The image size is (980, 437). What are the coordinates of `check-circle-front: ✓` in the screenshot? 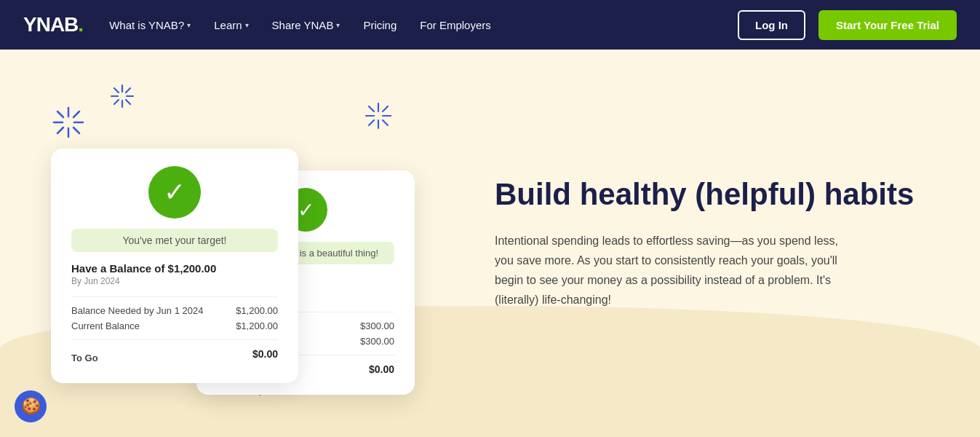 It's located at (175, 192).